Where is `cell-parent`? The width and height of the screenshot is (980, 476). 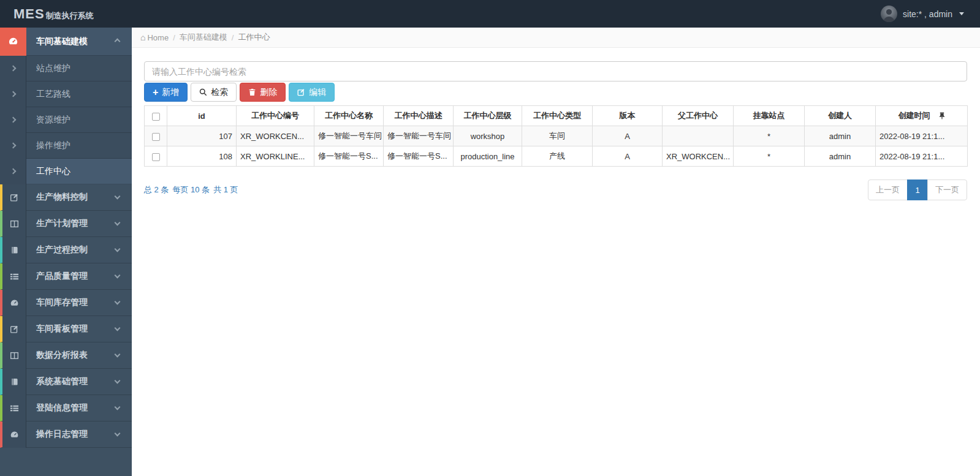 cell-parent is located at coordinates (698, 136).